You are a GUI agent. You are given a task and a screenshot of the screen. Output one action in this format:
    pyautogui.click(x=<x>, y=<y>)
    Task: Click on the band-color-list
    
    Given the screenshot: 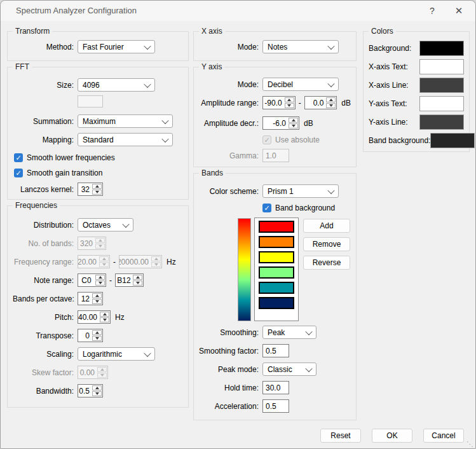 What is the action you would take?
    pyautogui.click(x=276, y=270)
    